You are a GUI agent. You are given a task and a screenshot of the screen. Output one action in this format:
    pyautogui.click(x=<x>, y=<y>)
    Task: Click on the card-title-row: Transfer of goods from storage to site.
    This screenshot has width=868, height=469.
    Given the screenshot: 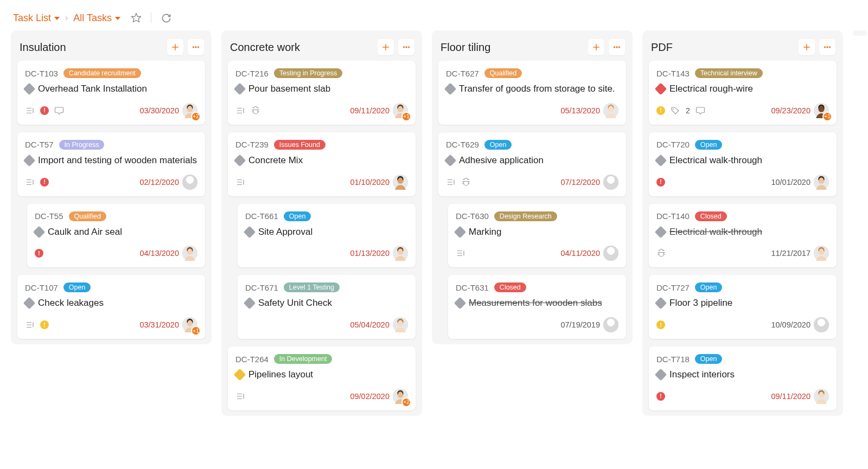 What is the action you would take?
    pyautogui.click(x=532, y=89)
    